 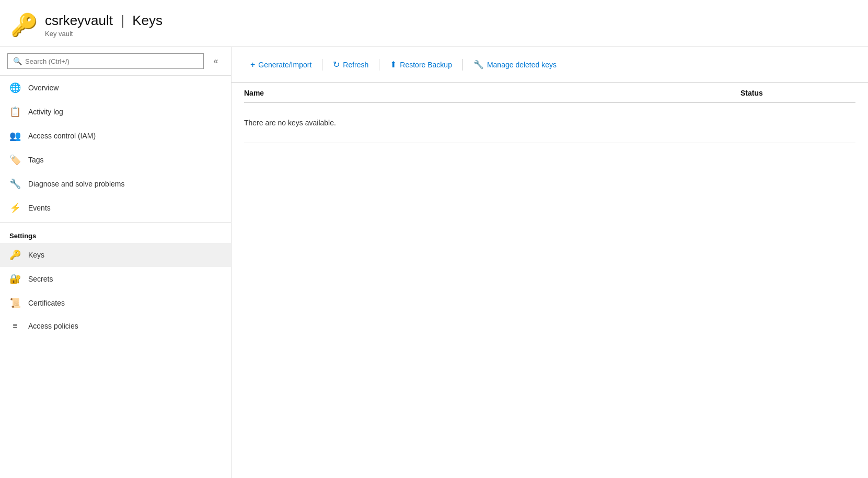 What do you see at coordinates (47, 303) in the screenshot?
I see `sidebar-item-label-certificates: Certificates` at bounding box center [47, 303].